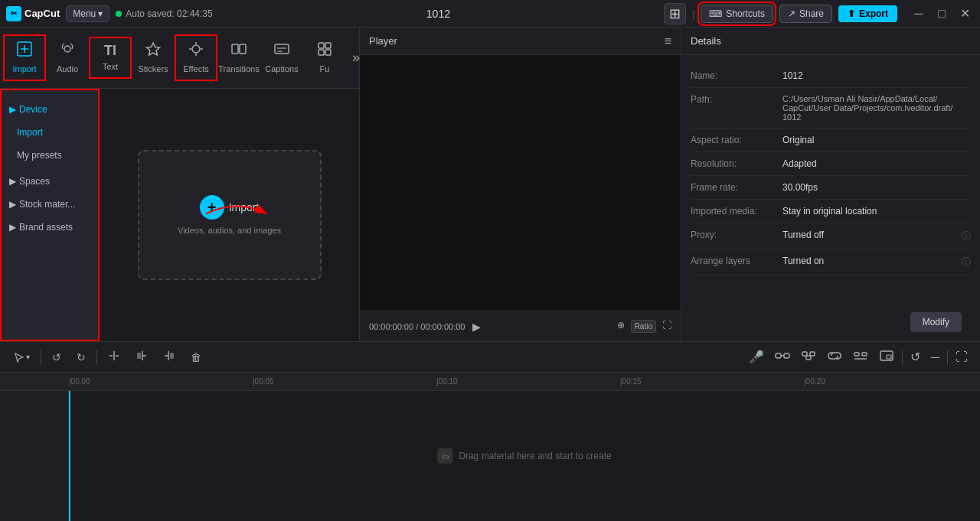  Describe the element at coordinates (831, 179) in the screenshot. I see `details-grid: Name: 1012 Path: C:/Users/Usman Ali Nasi…` at that location.